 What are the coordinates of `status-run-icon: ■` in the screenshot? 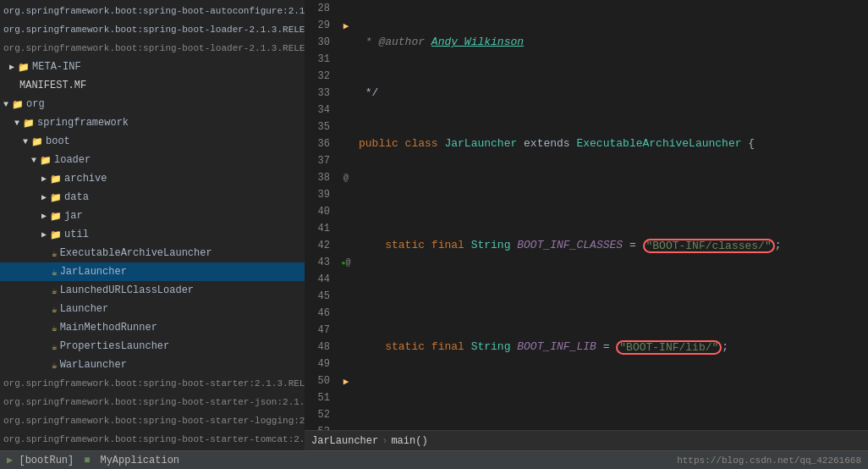 It's located at (86, 461).